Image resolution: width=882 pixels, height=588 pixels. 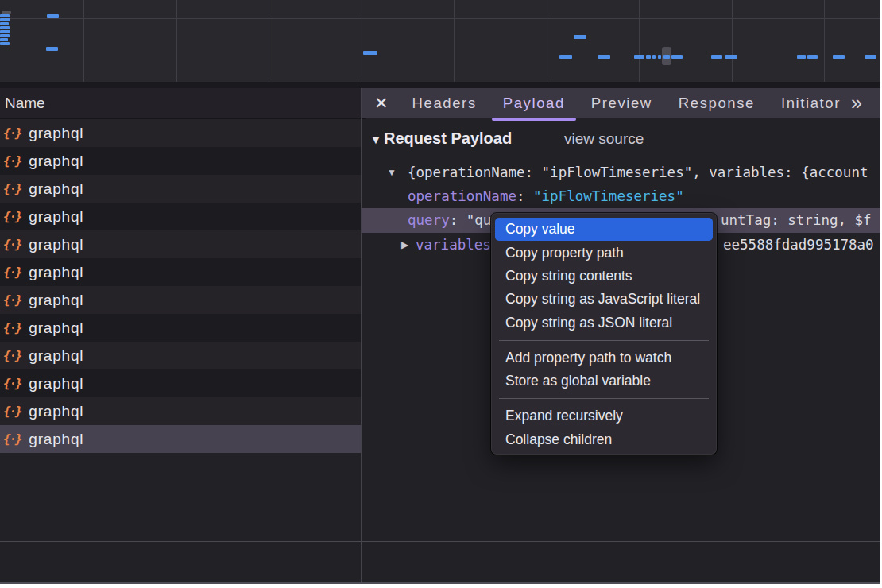 I want to click on payload-text: variables, so click(x=453, y=245).